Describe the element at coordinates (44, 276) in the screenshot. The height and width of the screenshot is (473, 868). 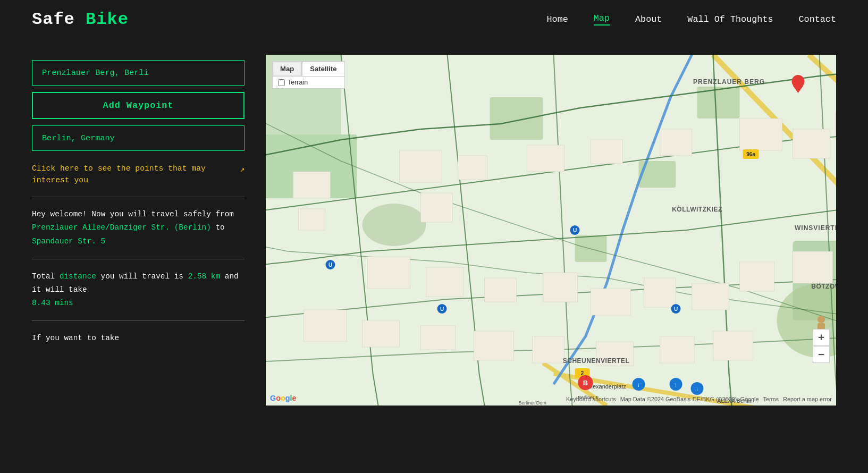
I see `distance-label-word: Total` at that location.